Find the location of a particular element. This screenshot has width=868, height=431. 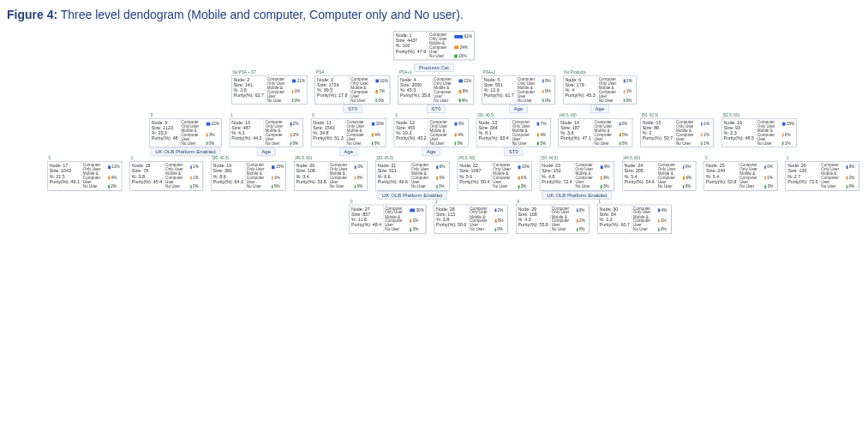

node-distribution: Computer Only User7% Mobile & Computer U… is located at coordinates (530, 134).